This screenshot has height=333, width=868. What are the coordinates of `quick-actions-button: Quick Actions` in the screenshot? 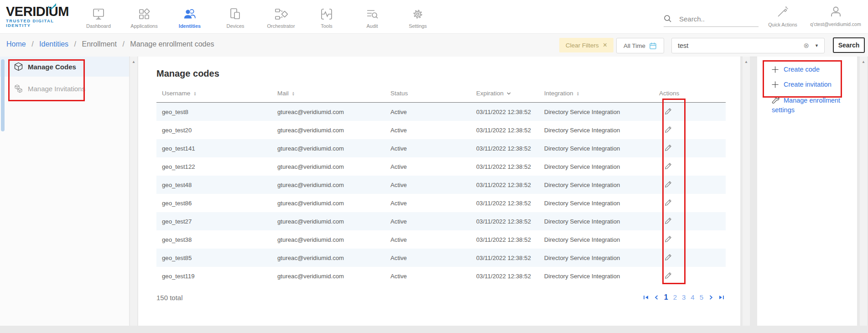 It's located at (783, 16).